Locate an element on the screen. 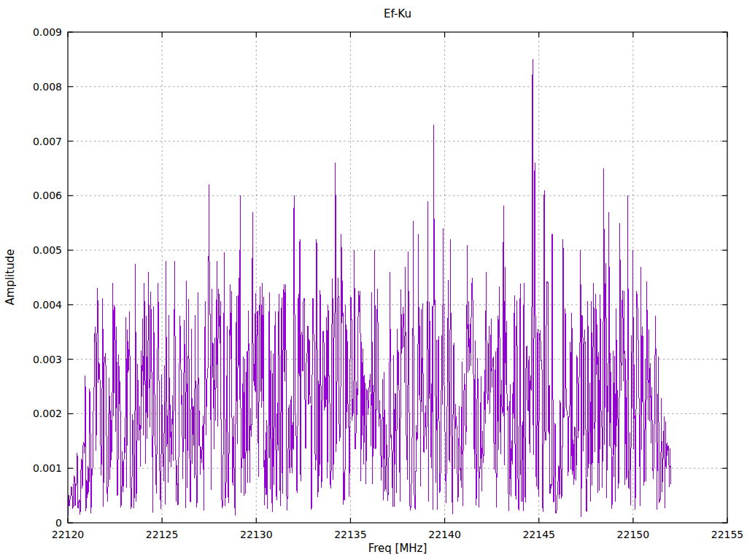  y-tick-label: 0.009 is located at coordinates (47, 32).